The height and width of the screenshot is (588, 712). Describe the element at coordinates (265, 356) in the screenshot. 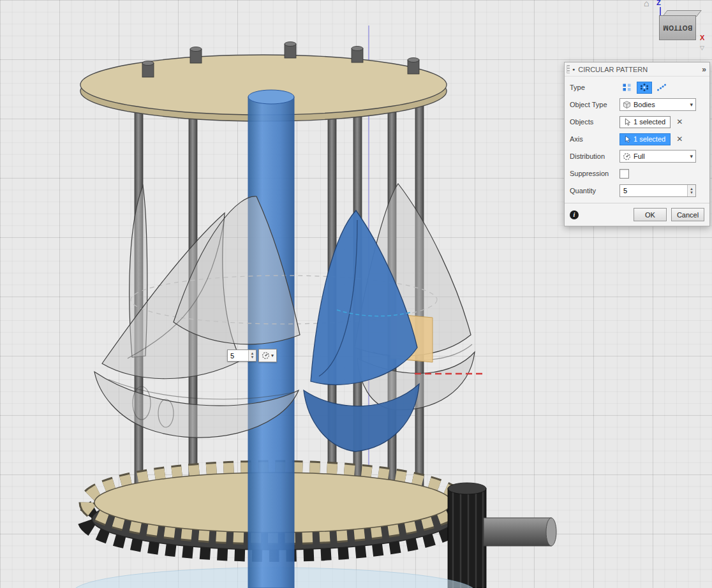

I see `angle-icon` at that location.